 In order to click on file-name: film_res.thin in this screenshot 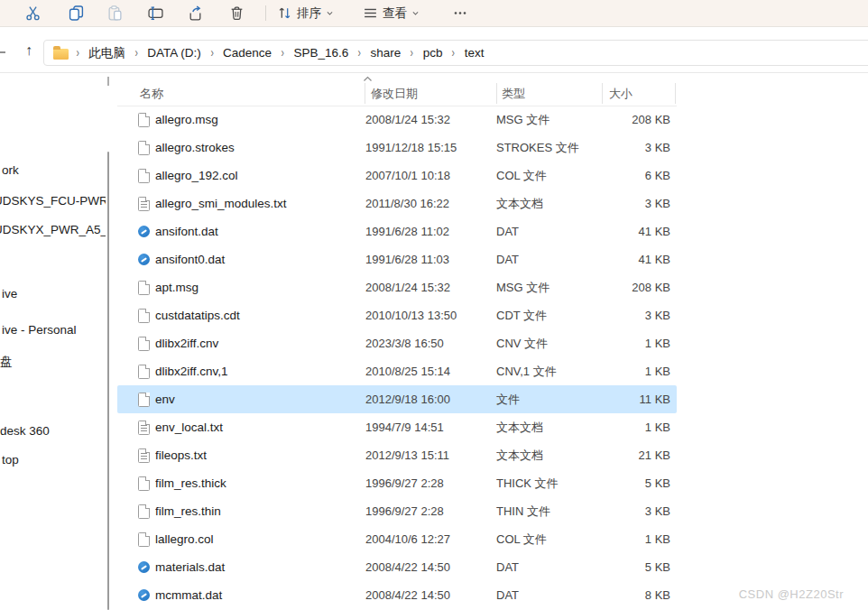, I will do `click(257, 511)`.